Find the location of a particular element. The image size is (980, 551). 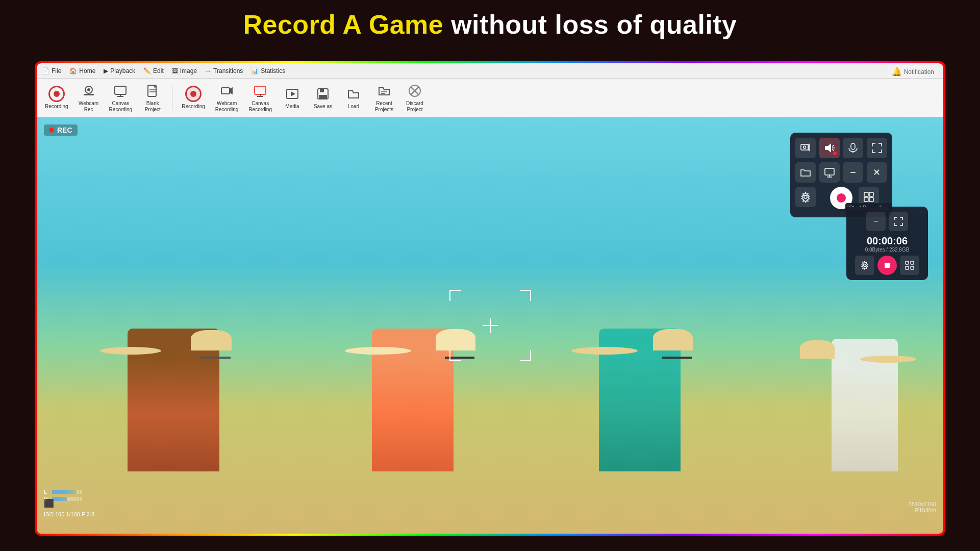

active-recording-button: Recording is located at coordinates (193, 98).